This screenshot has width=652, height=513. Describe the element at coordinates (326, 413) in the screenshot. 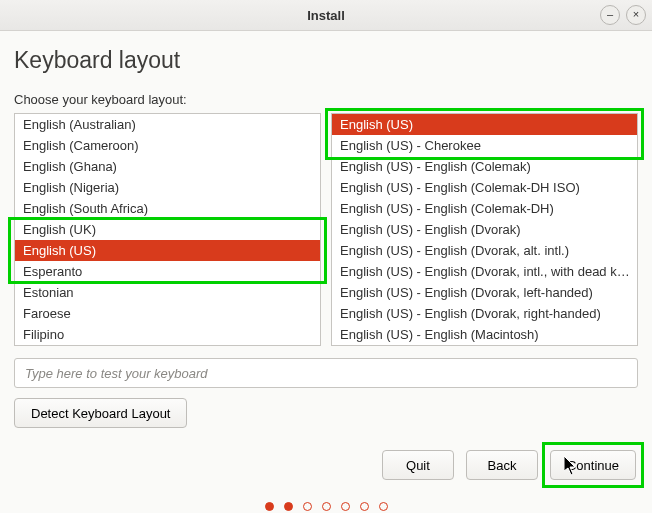

I see `detect-row: Detect Keyboard Layout` at that location.